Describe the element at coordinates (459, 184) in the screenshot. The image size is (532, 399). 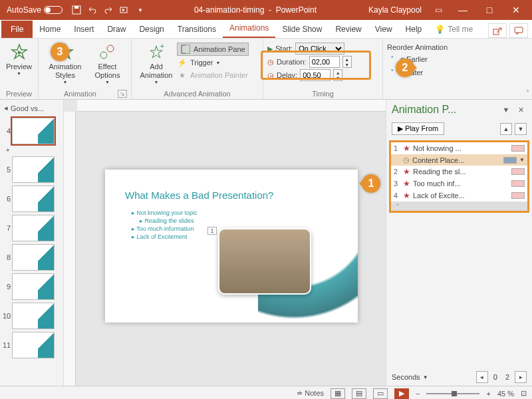
I see `anim-item: 3★Too much inf...` at that location.